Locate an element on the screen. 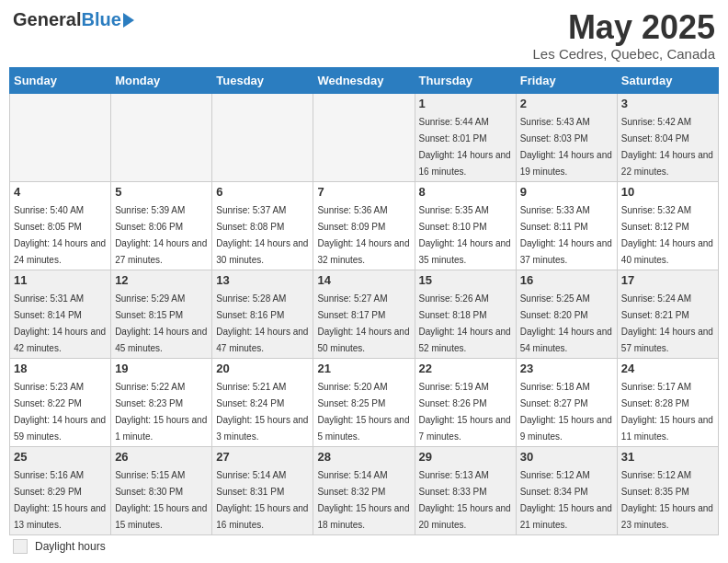 This screenshot has height=563, width=728. day-info: Sunrise: 5:29 AMSunset: 8:15 PMDaylight:… is located at coordinates (161, 324).